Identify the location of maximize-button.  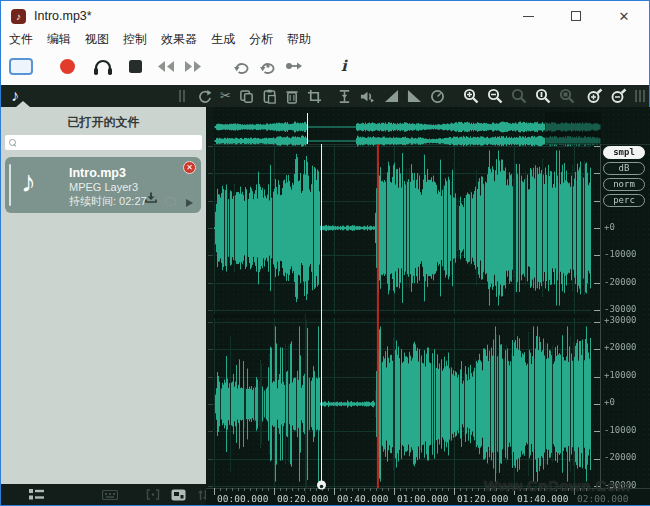
(576, 16).